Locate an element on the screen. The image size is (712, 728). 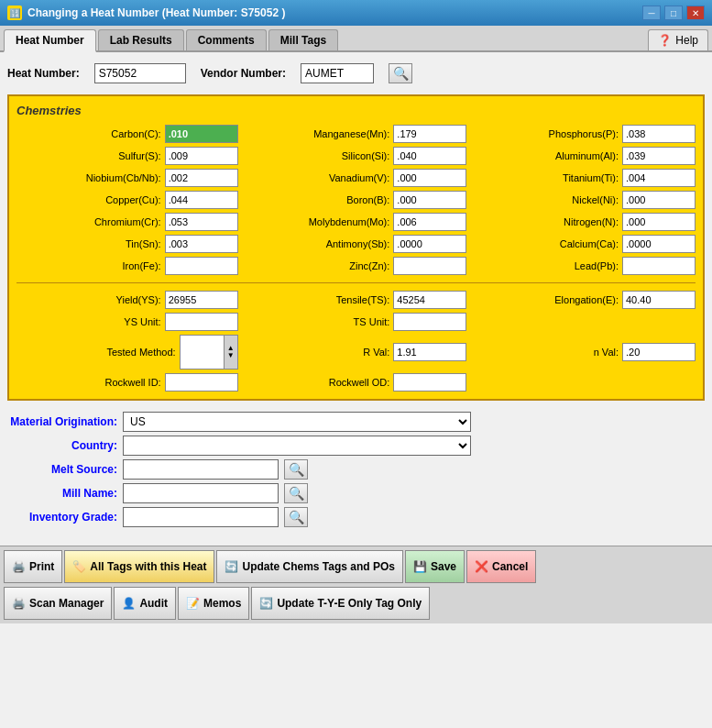
vendor-number-input is located at coordinates (337, 73).